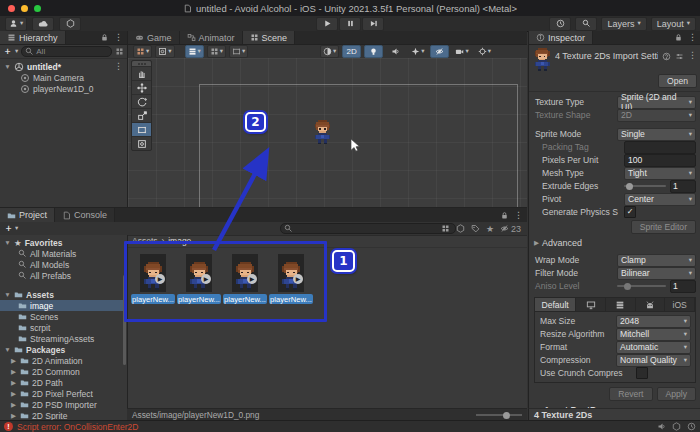 The image size is (700, 432). What do you see at coordinates (327, 24) in the screenshot?
I see `play-button` at bounding box center [327, 24].